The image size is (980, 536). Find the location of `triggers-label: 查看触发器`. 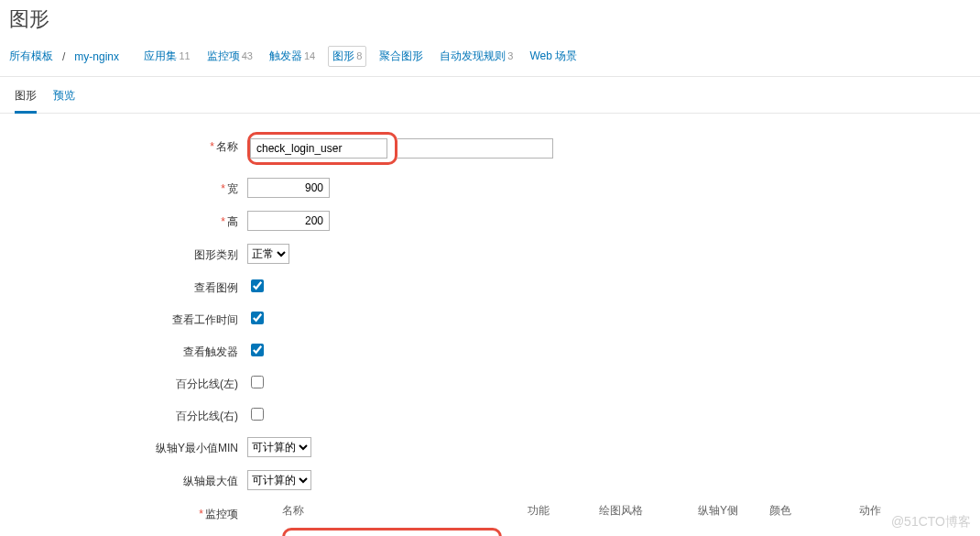

triggers-label: 查看触发器 is located at coordinates (128, 350).